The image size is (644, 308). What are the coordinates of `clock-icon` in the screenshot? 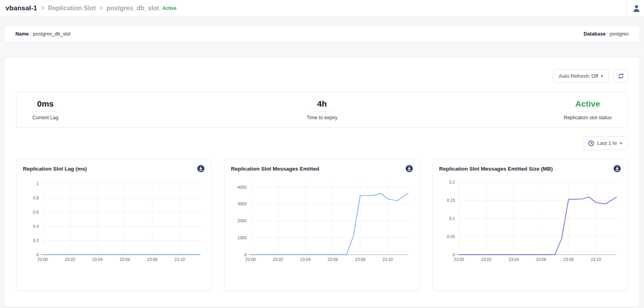 It's located at (591, 143).